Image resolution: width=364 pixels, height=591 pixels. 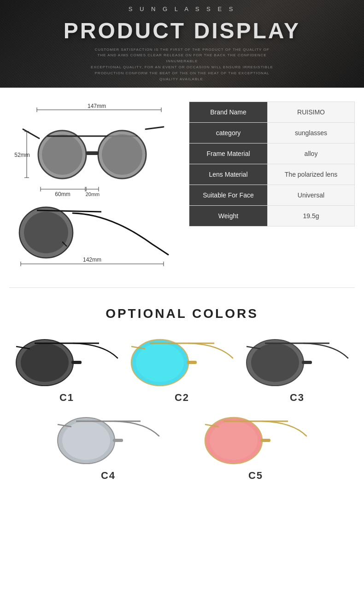 I want to click on sunglasses-label: S U N G L A S S E S, so click(x=182, y=9).